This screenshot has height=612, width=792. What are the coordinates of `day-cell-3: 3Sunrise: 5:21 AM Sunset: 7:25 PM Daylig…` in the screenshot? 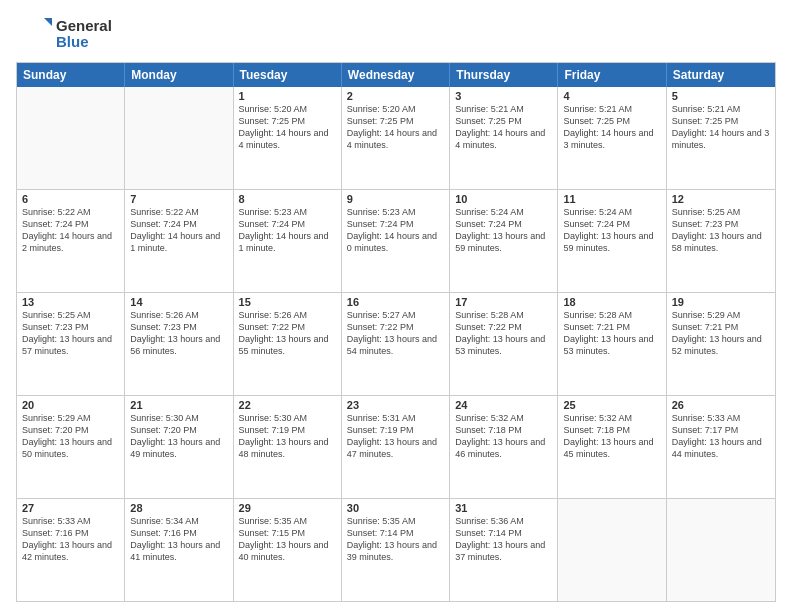 It's located at (504, 138).